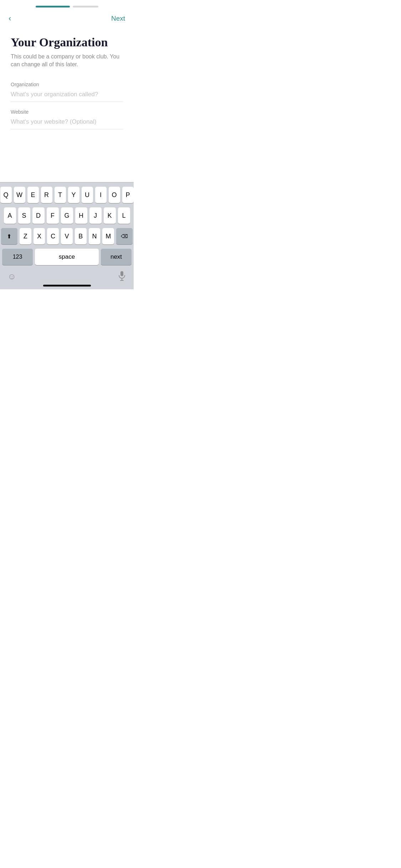  Describe the element at coordinates (67, 123) in the screenshot. I see `website-field-group: Website` at that location.